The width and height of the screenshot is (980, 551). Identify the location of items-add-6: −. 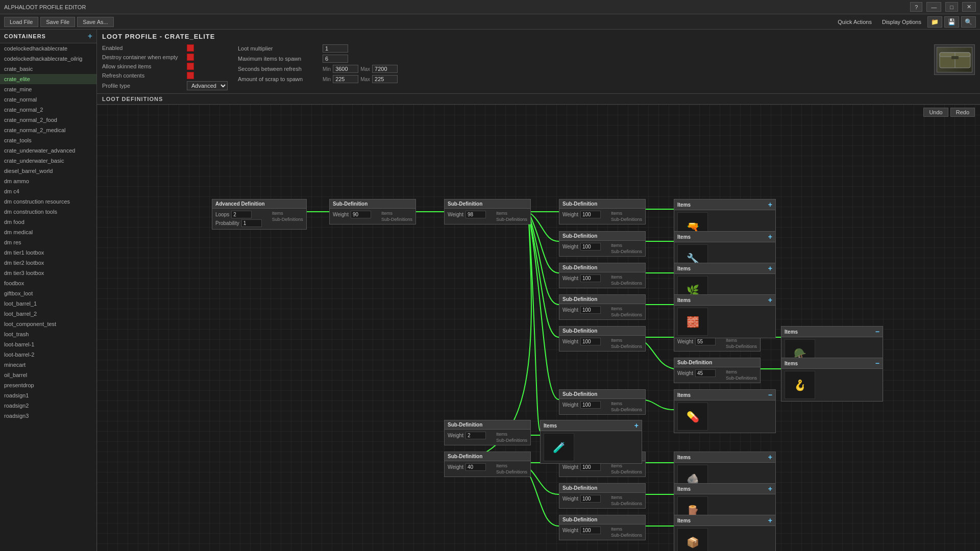
(770, 395).